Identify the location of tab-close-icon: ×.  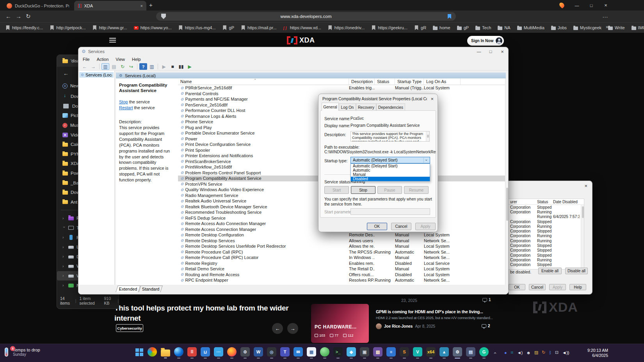
(142, 6).